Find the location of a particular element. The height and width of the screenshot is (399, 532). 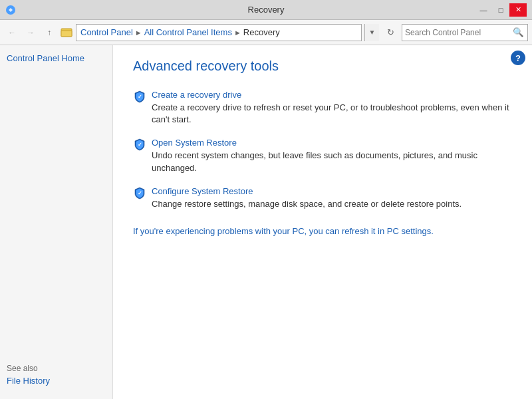

sidebar-bottom: See also File History is located at coordinates (57, 375).